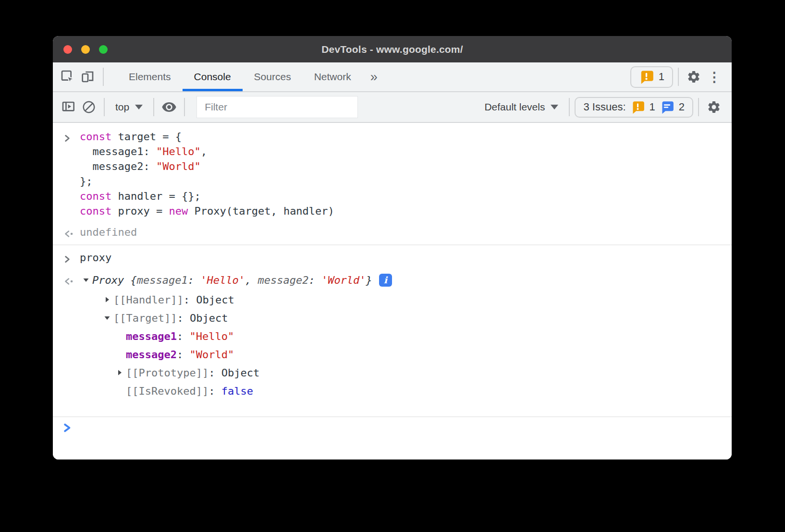  I want to click on javascript-context-selector: top, so click(129, 107).